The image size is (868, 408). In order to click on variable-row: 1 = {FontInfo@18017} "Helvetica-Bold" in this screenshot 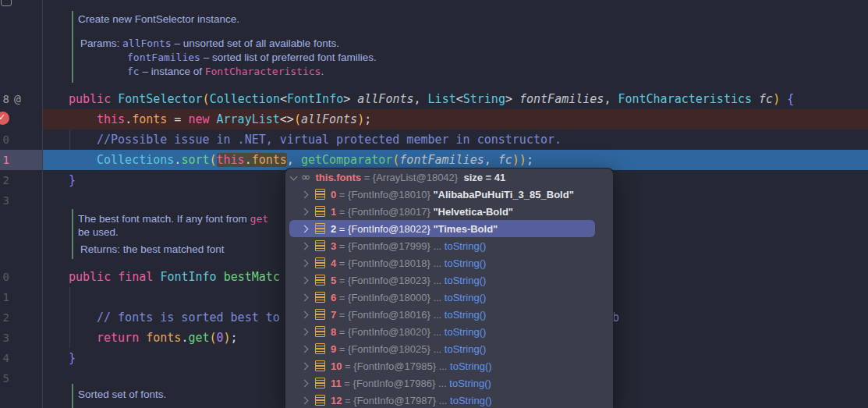, I will do `click(449, 211)`.